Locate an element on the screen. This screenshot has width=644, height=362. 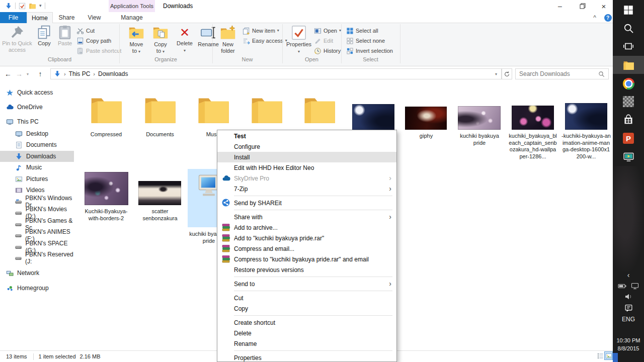
sidebar-item-desktop: Desktop is located at coordinates (37, 134).